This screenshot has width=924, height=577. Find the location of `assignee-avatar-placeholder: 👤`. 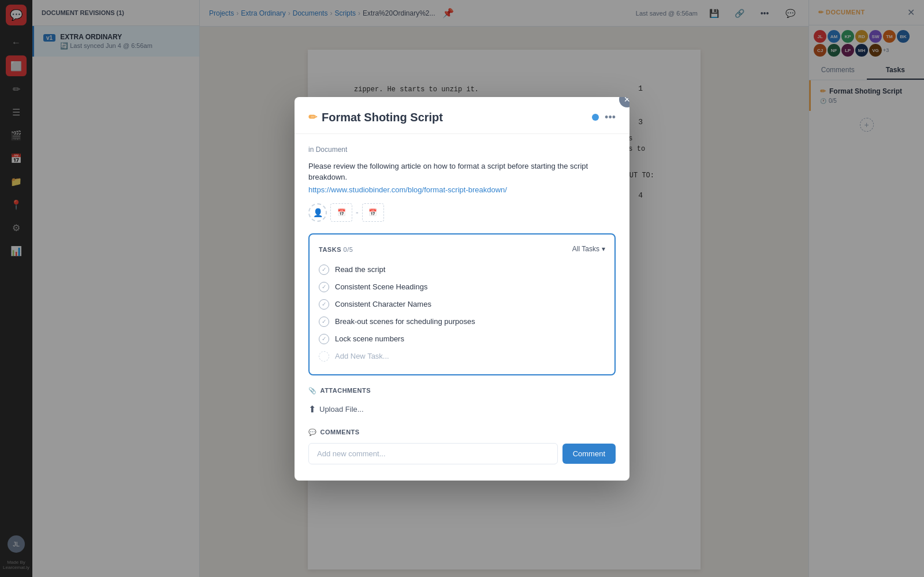

assignee-avatar-placeholder: 👤 is located at coordinates (318, 213).